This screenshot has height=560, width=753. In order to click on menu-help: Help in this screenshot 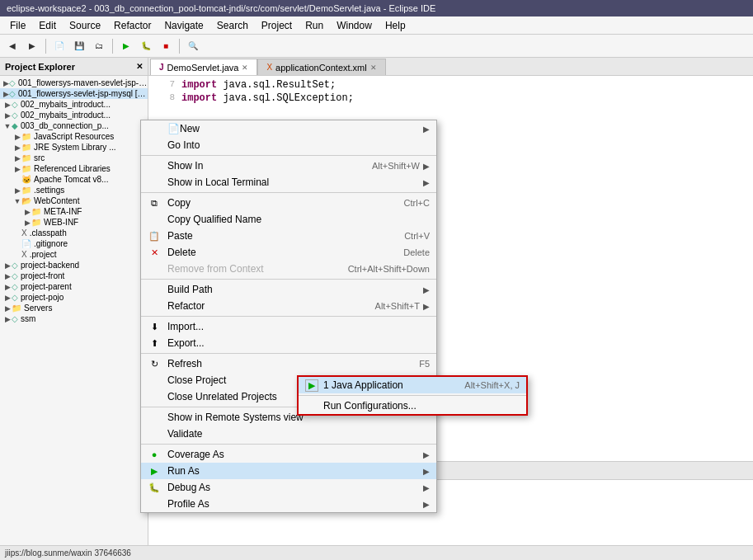, I will do `click(396, 26)`.